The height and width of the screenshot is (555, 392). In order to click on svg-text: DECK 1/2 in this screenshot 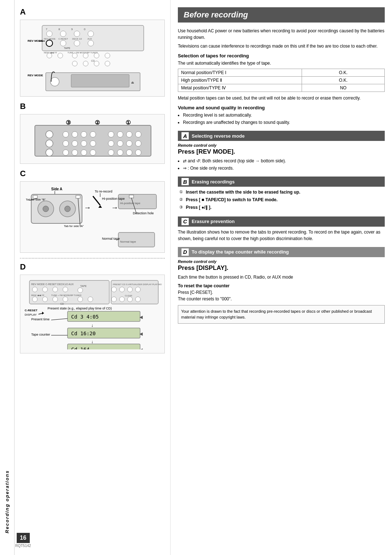, I will do `click(77, 39)`.